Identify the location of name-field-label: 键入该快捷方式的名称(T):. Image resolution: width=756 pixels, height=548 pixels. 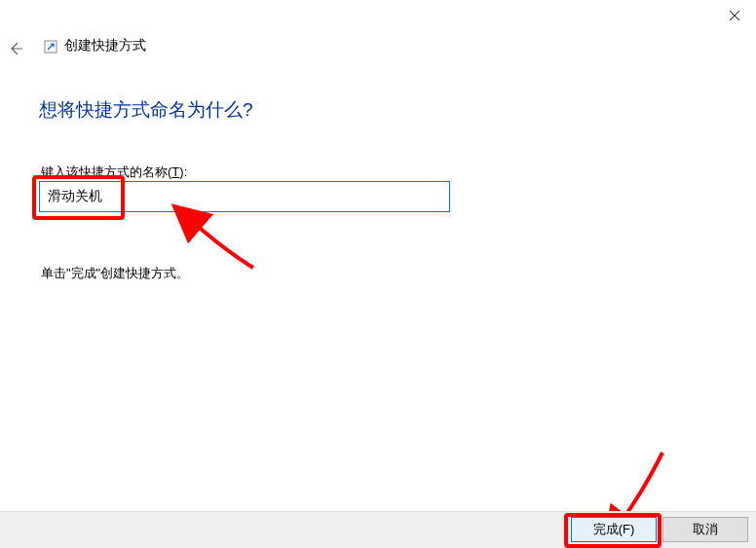
(114, 172).